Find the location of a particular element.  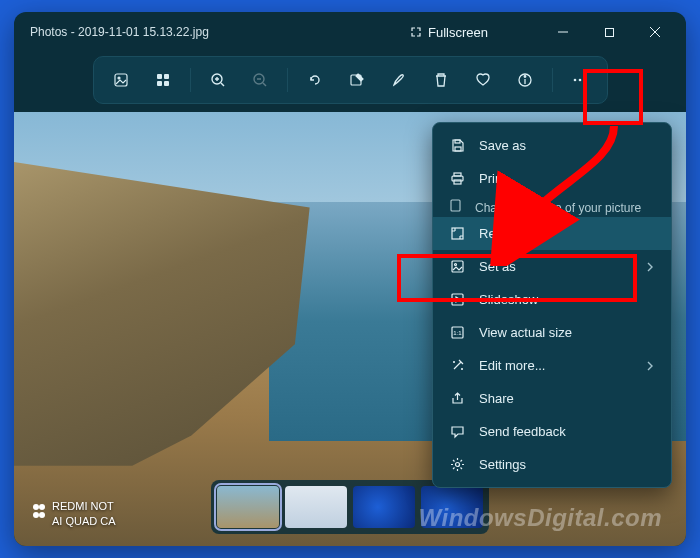

trash-icon is located at coordinates (441, 80).